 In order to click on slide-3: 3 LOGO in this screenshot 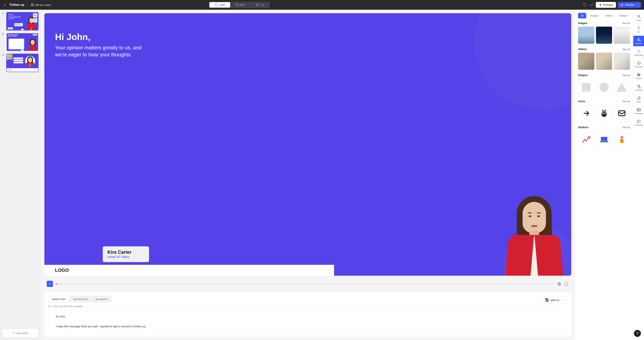, I will do `click(20, 63)`.